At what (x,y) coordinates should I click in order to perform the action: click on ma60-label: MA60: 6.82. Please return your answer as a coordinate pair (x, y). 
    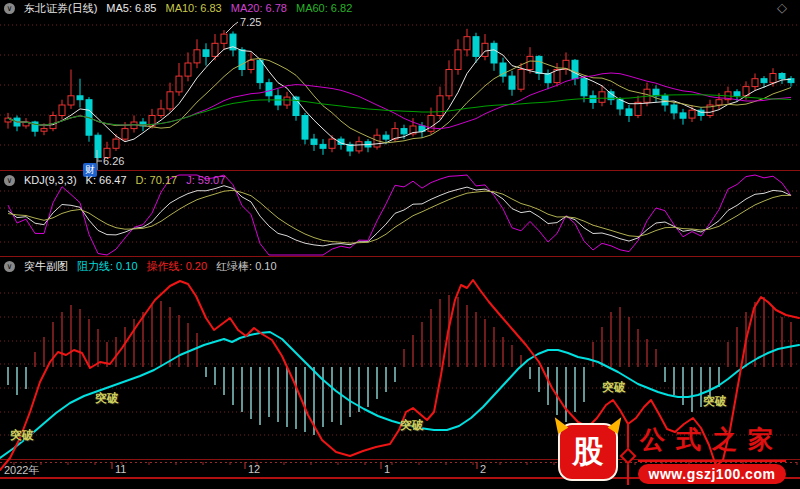
    Looking at the image, I should click on (324, 8).